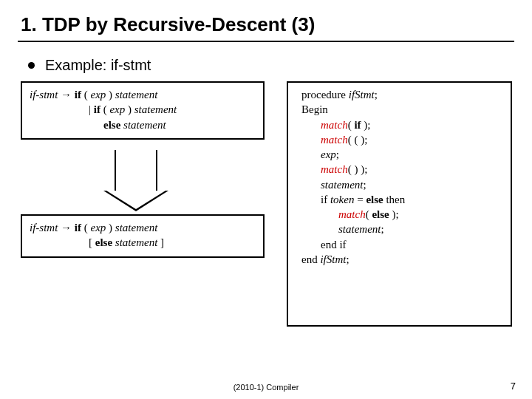 Image resolution: width=532 pixels, height=399 pixels. Describe the element at coordinates (399, 140) in the screenshot. I see `proc-line4: match( ( );` at that location.